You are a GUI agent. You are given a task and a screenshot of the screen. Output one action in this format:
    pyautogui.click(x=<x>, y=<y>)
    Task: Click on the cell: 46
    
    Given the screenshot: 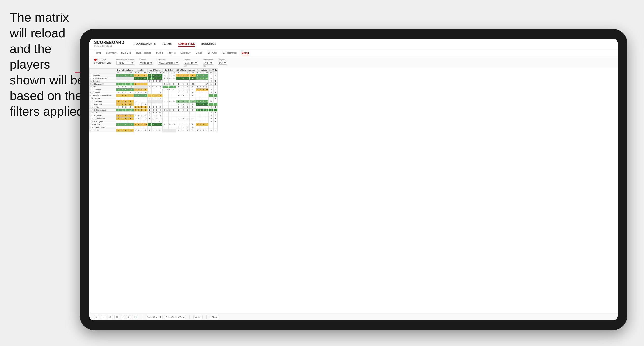 What is the action you would take?
    pyautogui.click(x=206, y=78)
    